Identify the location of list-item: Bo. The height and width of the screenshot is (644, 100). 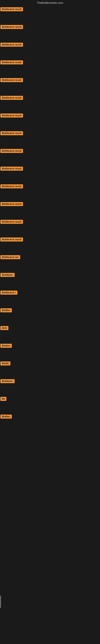
(50, 399).